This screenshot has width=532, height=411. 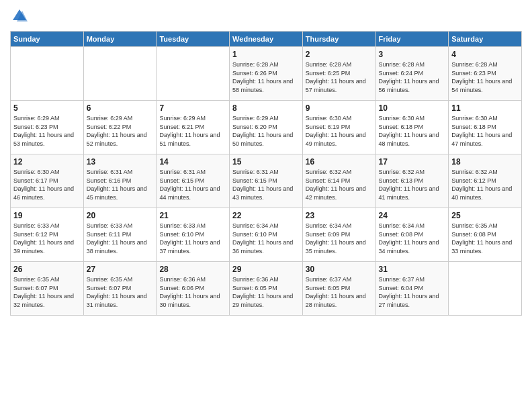 I want to click on calendar-cell: 12Sunrise: 6:30 AM Sunset: 6:17 PM Dayli…, so click(x=47, y=181).